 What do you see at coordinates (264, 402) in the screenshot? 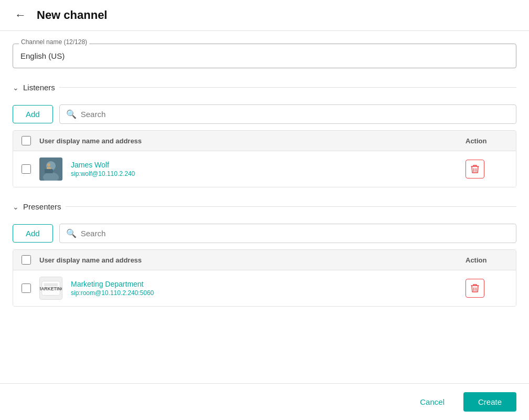
I see `footer: Cancel Create` at bounding box center [264, 402].